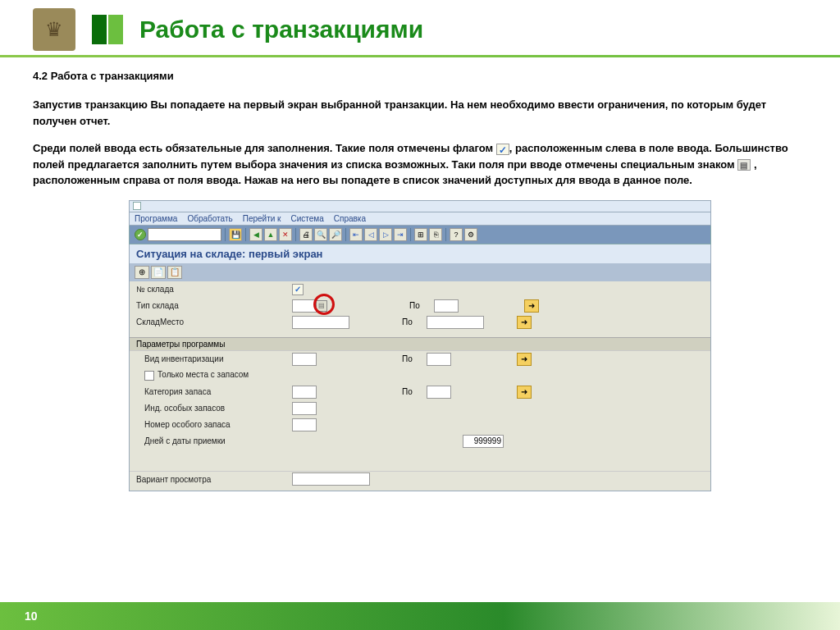 The image size is (840, 630). Describe the element at coordinates (185, 235) in the screenshot. I see `command-field` at that location.